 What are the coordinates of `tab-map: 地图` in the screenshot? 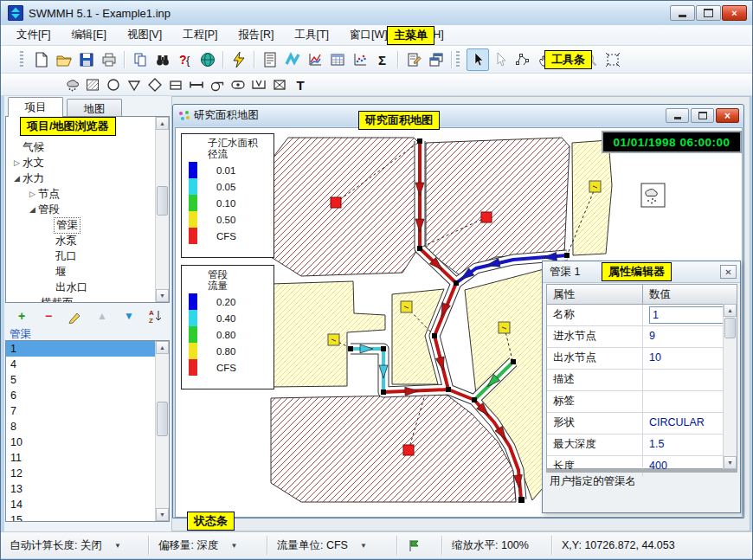 It's located at (94, 107).